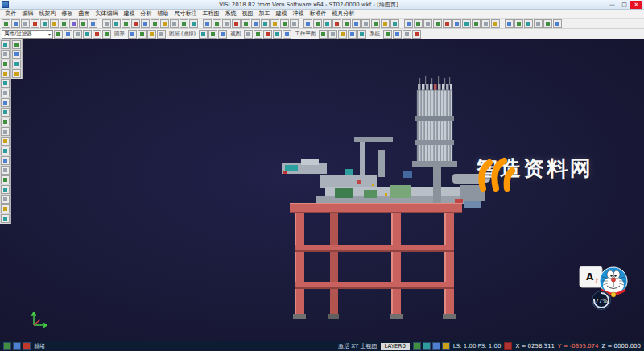  What do you see at coordinates (84, 14) in the screenshot?
I see `menu-item: 曲面` at bounding box center [84, 14].